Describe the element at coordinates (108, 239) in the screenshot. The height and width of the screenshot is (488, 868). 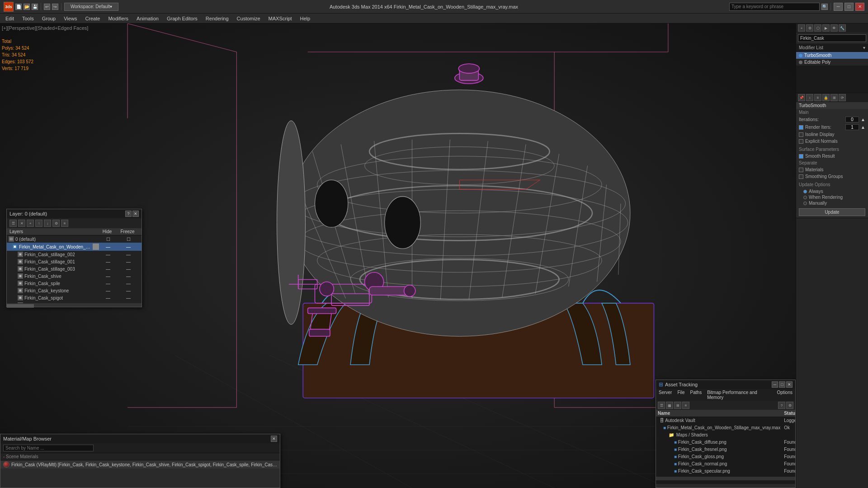
I see `layer-hide-0: ☐` at that location.